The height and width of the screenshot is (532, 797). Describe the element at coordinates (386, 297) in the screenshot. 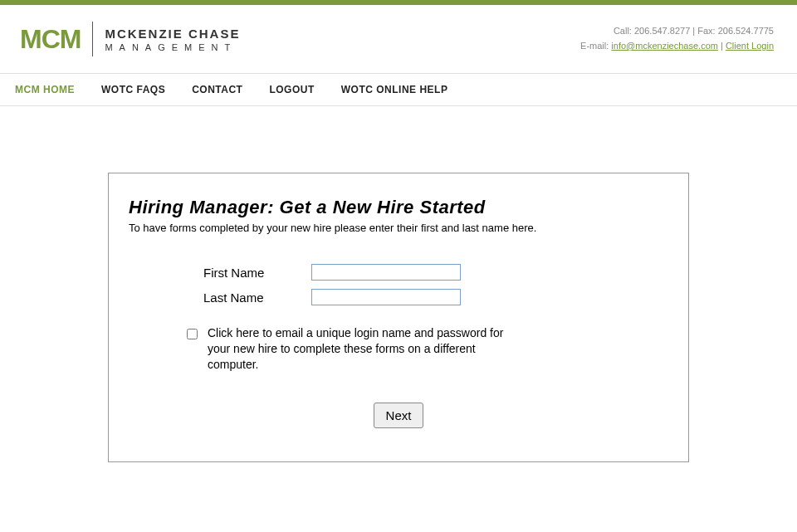

I see `last-name-input` at that location.